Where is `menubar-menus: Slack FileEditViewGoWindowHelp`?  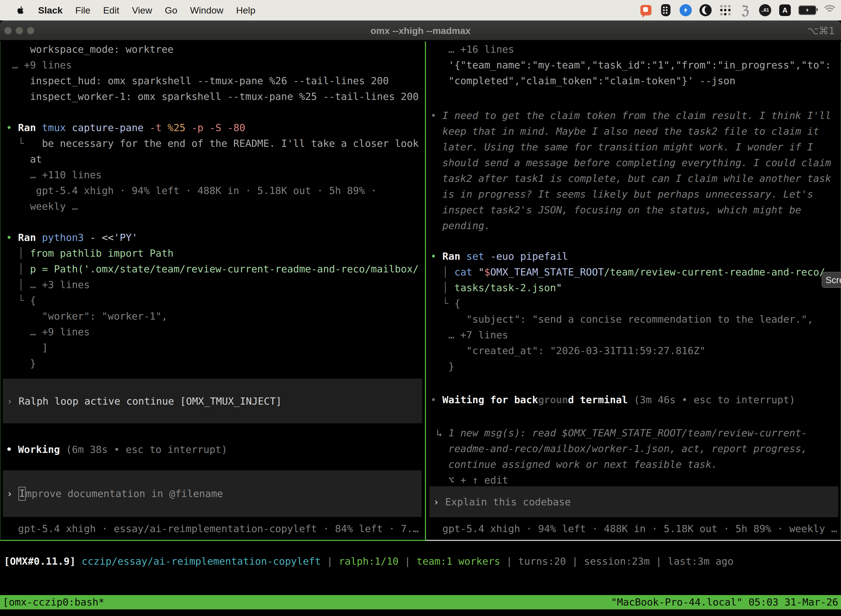 menubar-menus: Slack FileEditViewGoWindowHelp is located at coordinates (127, 10).